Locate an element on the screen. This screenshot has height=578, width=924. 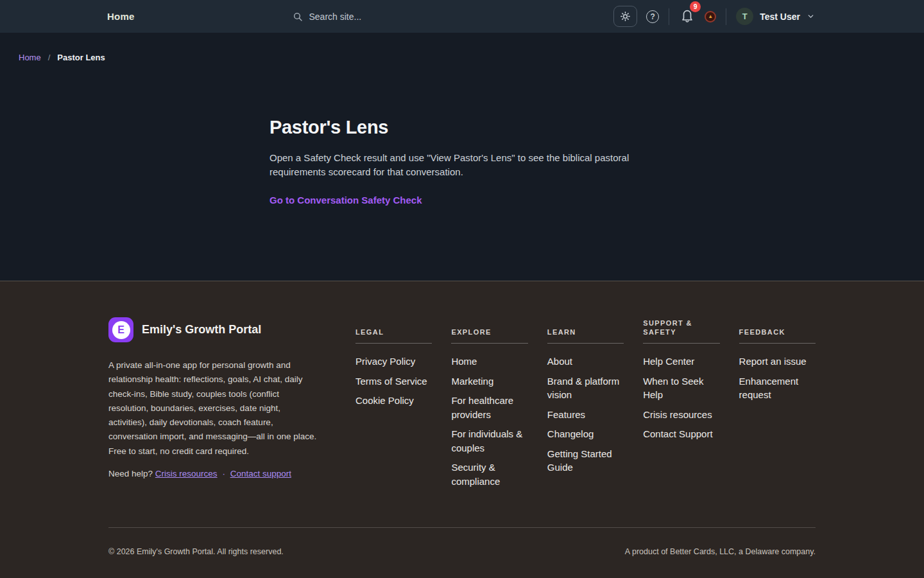
page-description: Open a Safety Check result and use "View… is located at coordinates (459, 165).